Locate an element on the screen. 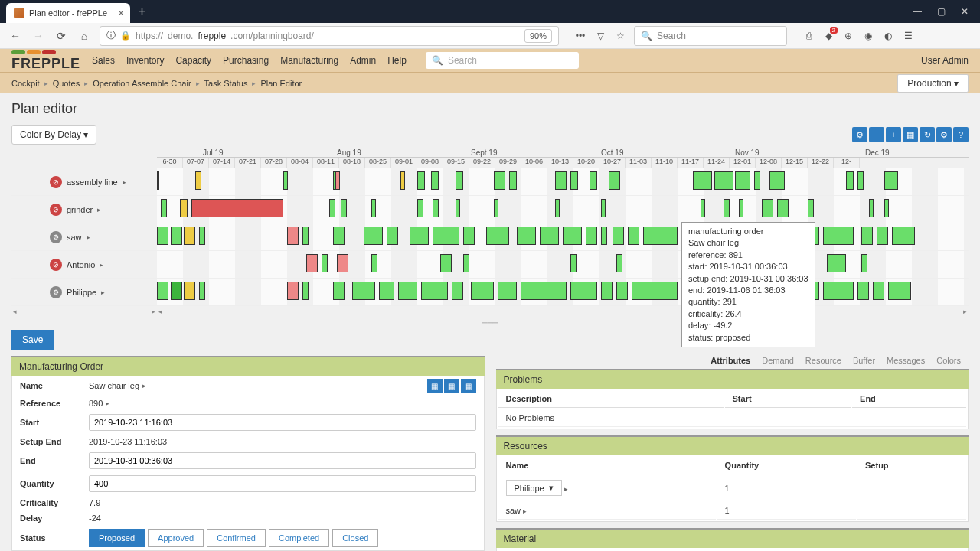 This screenshot has width=980, height=551. menu-inventory: Inventory is located at coordinates (145, 60).